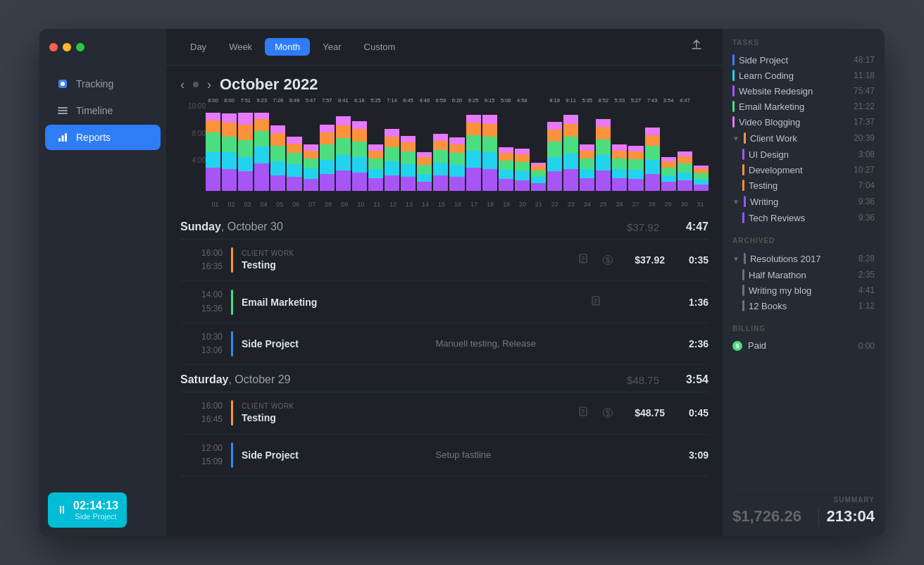 The image size is (924, 565). I want to click on sidebar-item-reports: Reports, so click(103, 137).